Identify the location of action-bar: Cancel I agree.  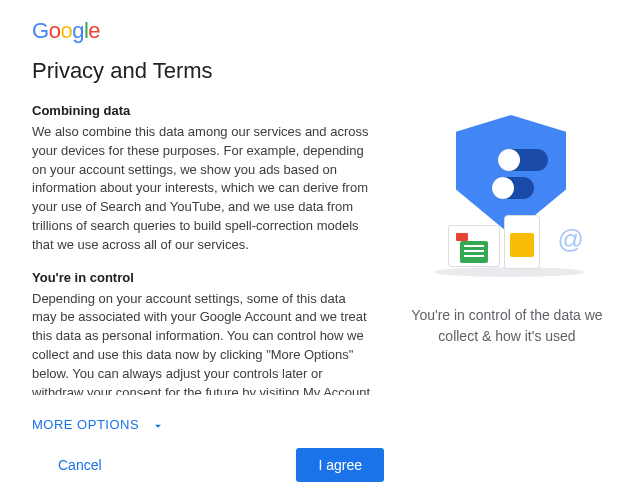
(208, 463).